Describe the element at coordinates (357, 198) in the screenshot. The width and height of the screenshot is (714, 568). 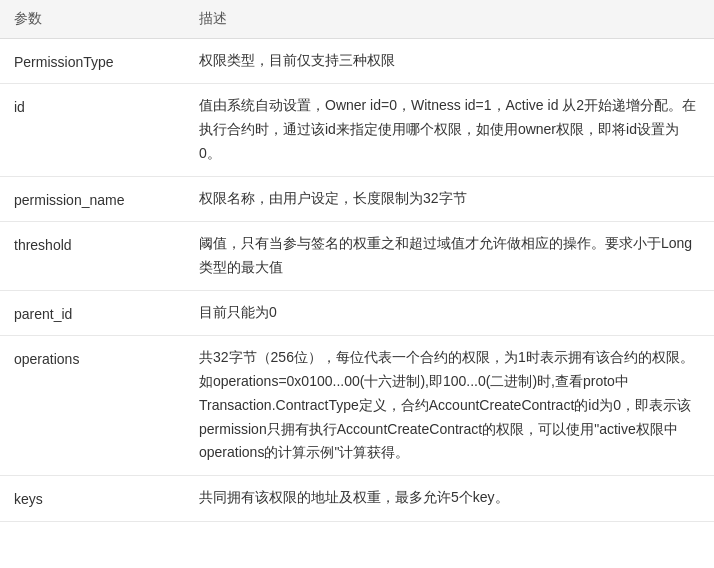
I see `table-row: permission_name权限名称，由用户设定，长度限制为32字节` at that location.